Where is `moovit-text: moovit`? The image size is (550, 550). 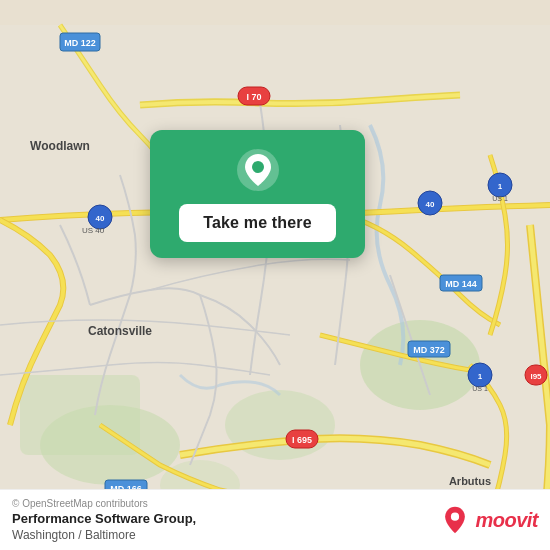 moovit-text: moovit is located at coordinates (506, 520).